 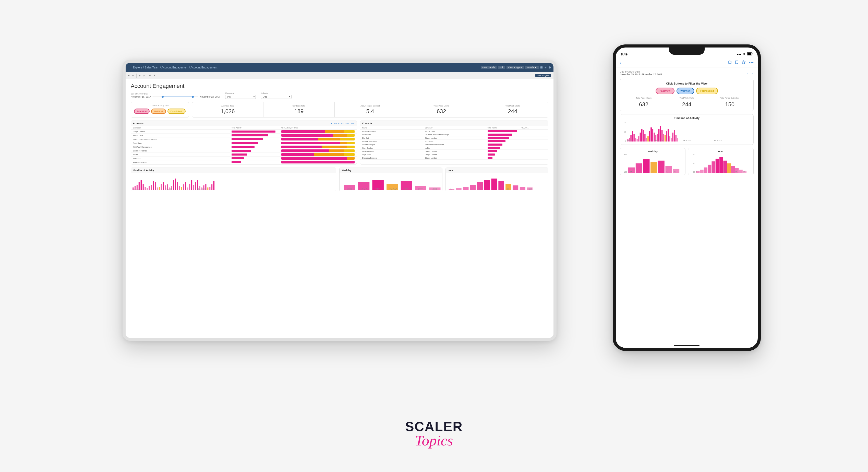 What do you see at coordinates (276, 97) in the screenshot?
I see `industry-dropdown: (All) ▾` at bounding box center [276, 97].